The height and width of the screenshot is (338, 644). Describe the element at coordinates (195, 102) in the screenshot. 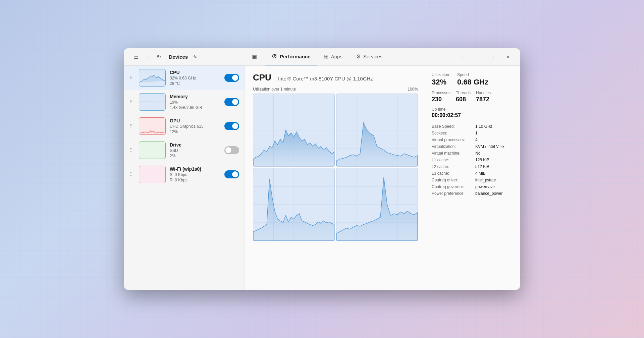

I see `memory-info: Memory 19% 1.48 GiB/7.66 GiB` at that location.